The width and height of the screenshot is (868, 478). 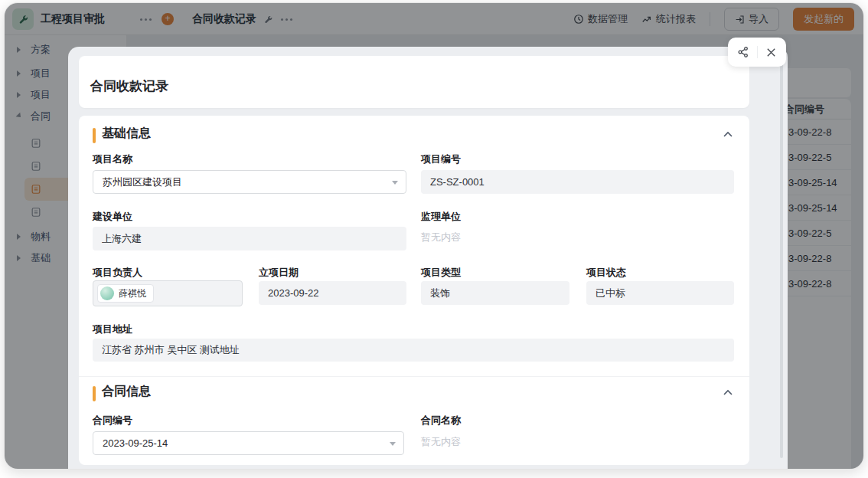 I want to click on section-divider, so click(x=414, y=377).